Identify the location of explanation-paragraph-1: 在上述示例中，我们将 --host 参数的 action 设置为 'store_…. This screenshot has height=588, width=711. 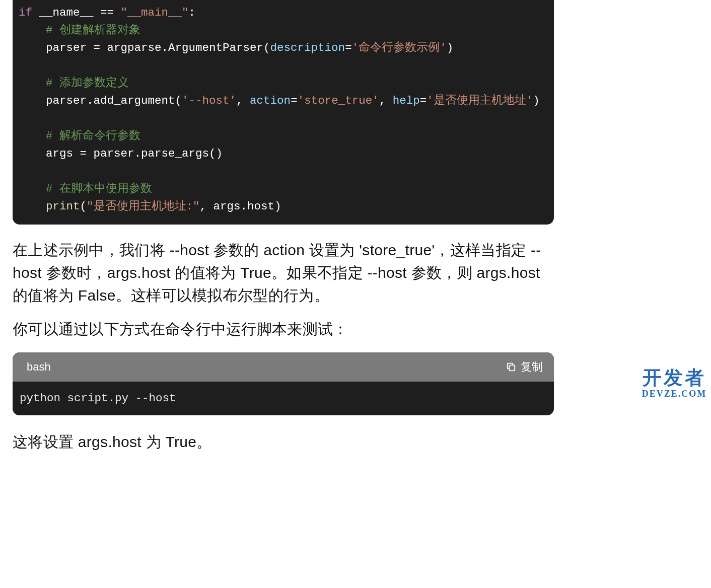
(283, 273).